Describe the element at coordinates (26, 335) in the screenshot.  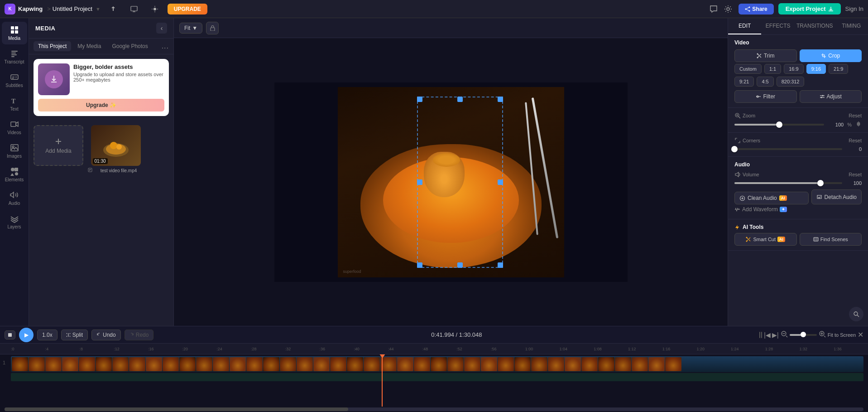
I see `play-button: ▶` at that location.